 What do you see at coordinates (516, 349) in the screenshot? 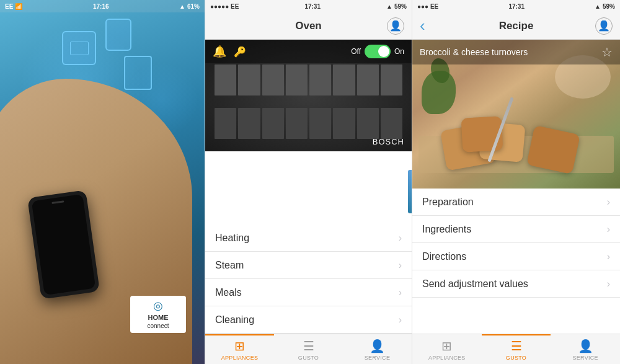
I see `tab-gusto-recipe: ☰ GUSTO` at bounding box center [516, 349].